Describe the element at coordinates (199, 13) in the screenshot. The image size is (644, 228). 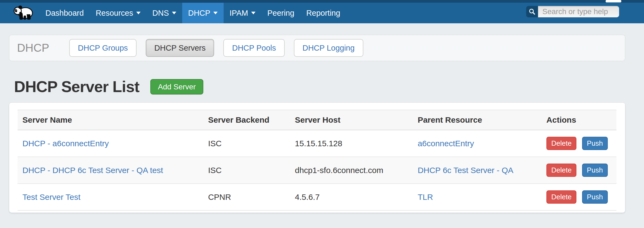
I see `nav-item-label: DHCP` at that location.